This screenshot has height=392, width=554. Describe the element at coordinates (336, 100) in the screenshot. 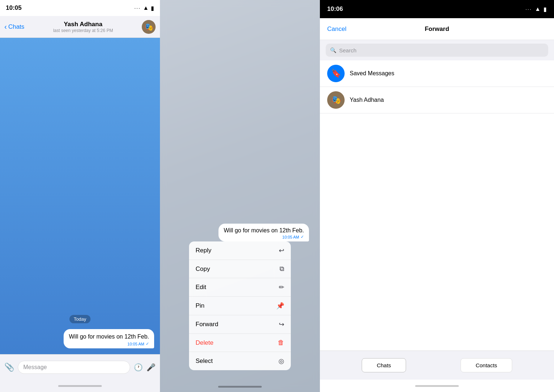

I see `user-avatar-icon: 🎭` at that location.